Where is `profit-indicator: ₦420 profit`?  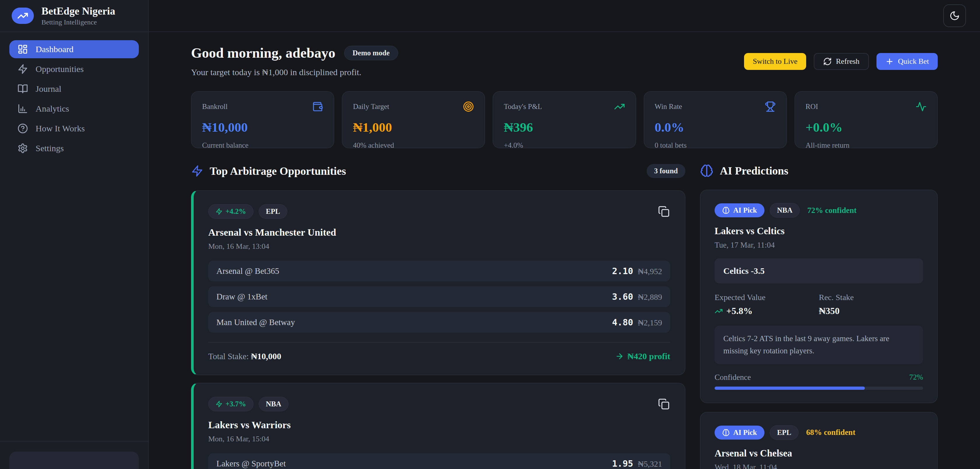
profit-indicator: ₦420 profit is located at coordinates (643, 356).